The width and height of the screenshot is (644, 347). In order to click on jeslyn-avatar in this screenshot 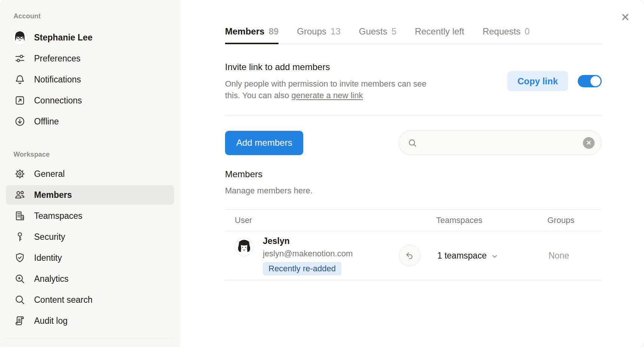, I will do `click(244, 247)`.